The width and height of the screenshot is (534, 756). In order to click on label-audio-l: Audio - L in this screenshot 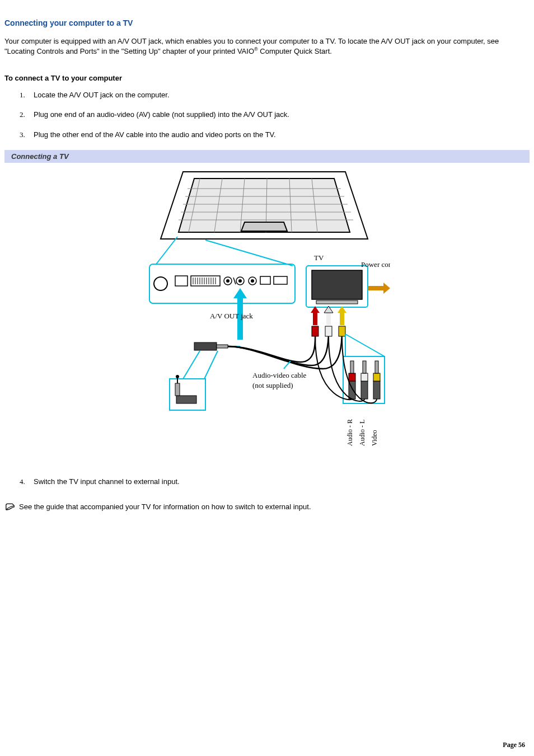, I will do `click(362, 433)`.